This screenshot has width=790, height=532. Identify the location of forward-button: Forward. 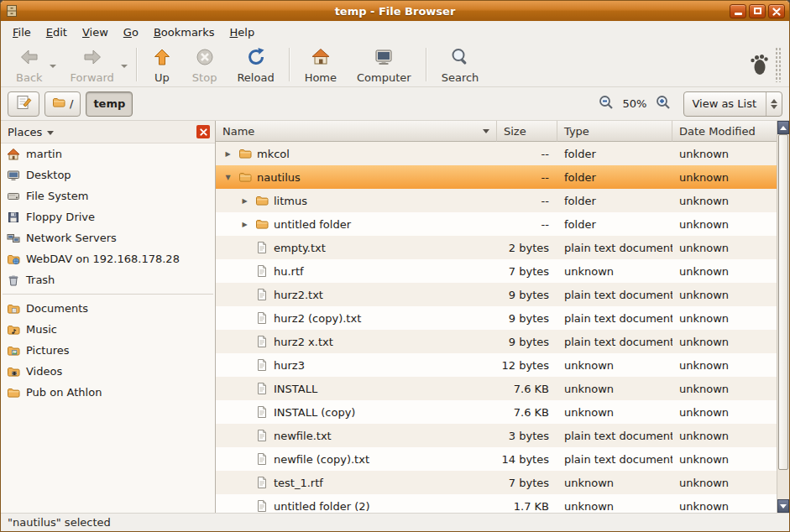
(92, 65).